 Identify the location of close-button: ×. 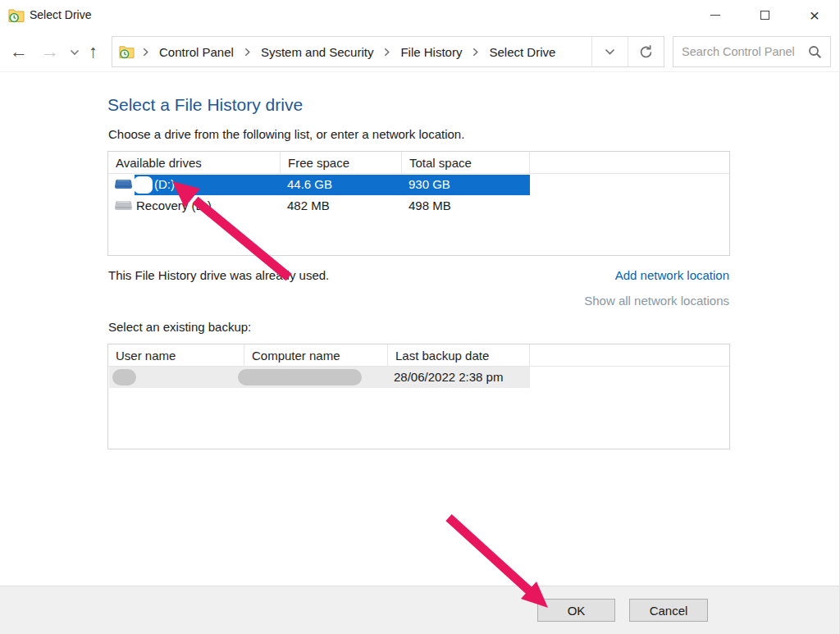
(815, 15).